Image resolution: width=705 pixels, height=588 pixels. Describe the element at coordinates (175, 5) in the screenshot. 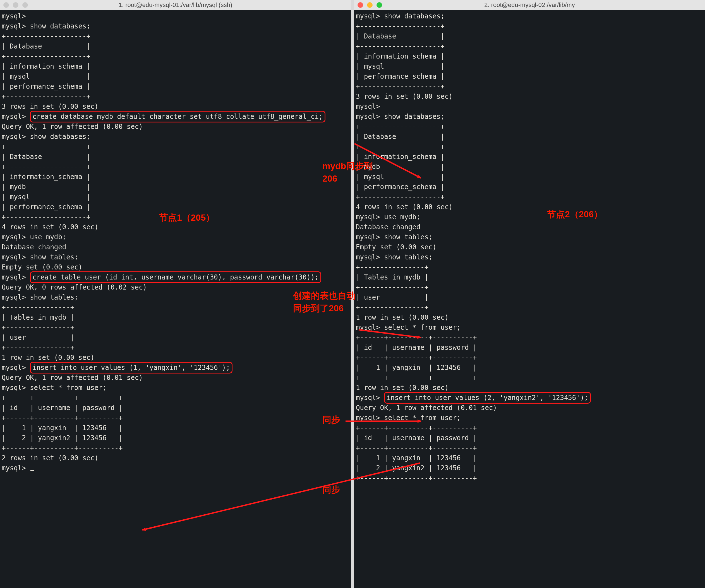

I see `titlebar-left: 1. root@edu-mysql-01:/var/lib/mysql (ssh…` at that location.